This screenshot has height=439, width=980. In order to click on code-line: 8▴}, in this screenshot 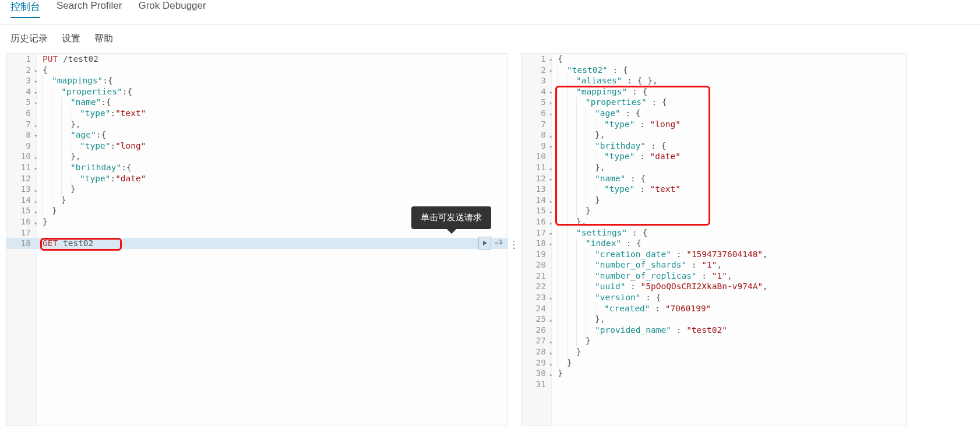, I will do `click(714, 135)`.